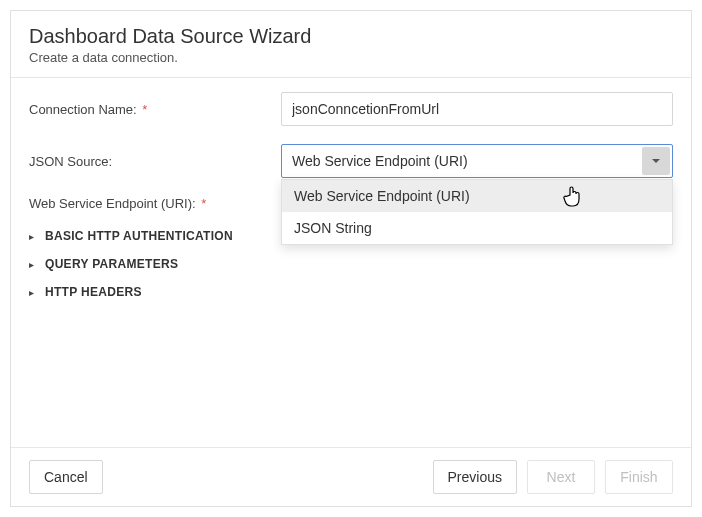 The height and width of the screenshot is (517, 702). Describe the element at coordinates (639, 477) in the screenshot. I see `finish-button: Finish` at that location.